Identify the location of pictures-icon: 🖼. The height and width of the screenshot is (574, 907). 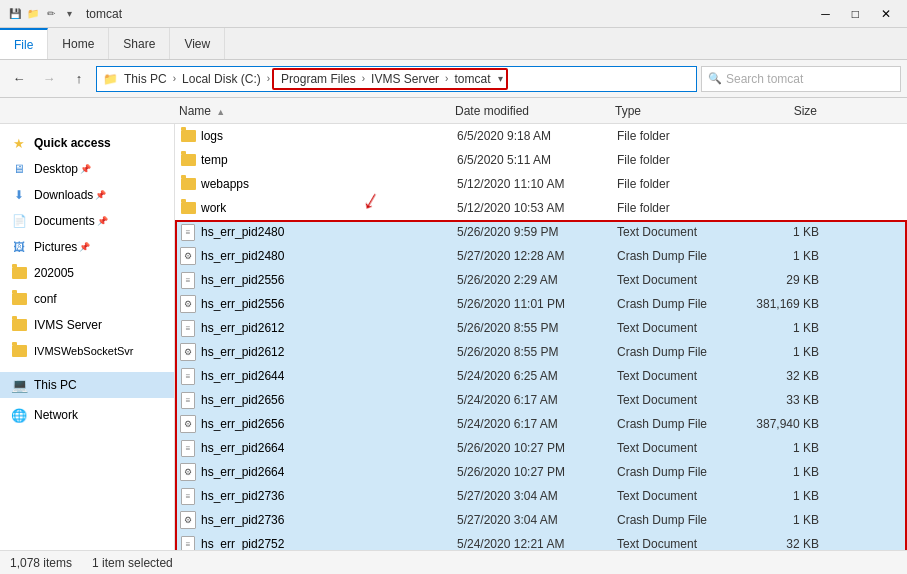
(19, 247).